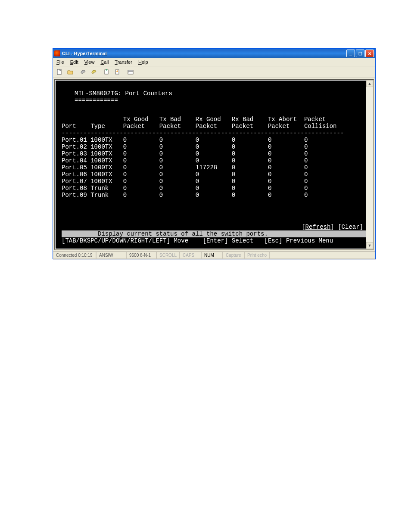 Image resolution: width=411 pixels, height=532 pixels. What do you see at coordinates (143, 62) in the screenshot?
I see `menu-help: Help` at bounding box center [143, 62].